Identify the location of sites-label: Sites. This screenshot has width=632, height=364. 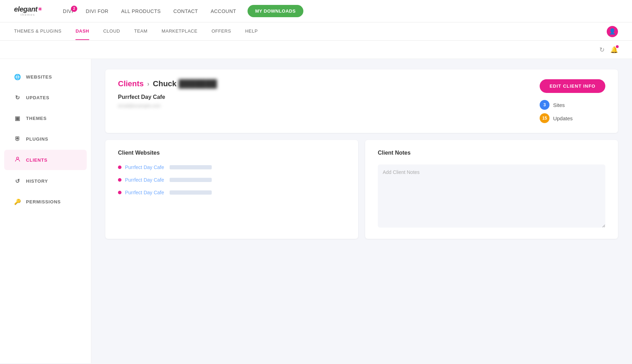
(559, 105).